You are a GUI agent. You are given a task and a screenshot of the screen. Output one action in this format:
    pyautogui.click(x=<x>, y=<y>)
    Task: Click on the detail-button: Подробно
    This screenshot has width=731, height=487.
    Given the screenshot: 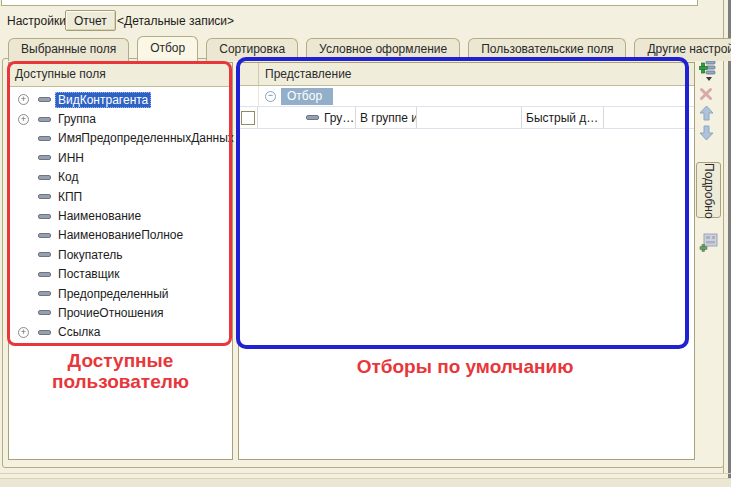 What is the action you would take?
    pyautogui.click(x=708, y=190)
    